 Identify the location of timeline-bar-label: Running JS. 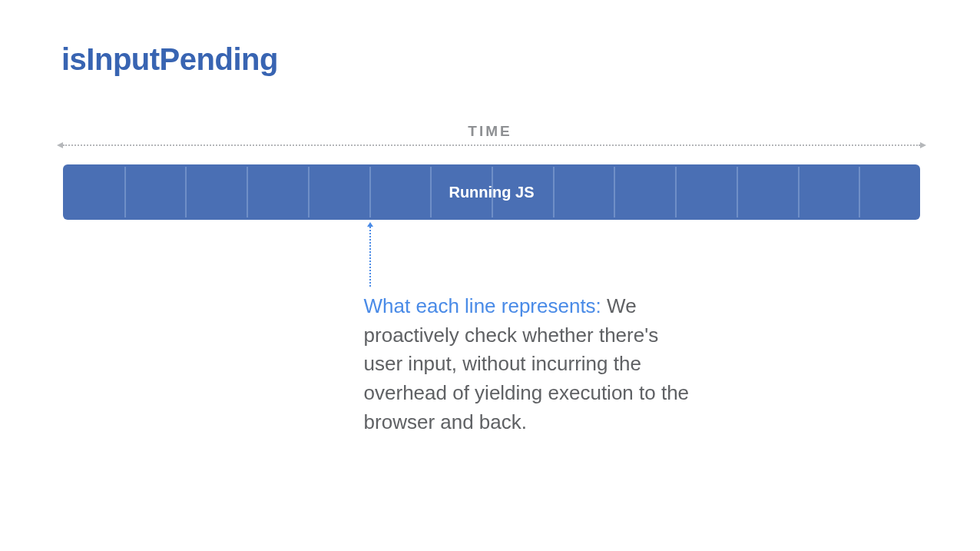
(492, 192).